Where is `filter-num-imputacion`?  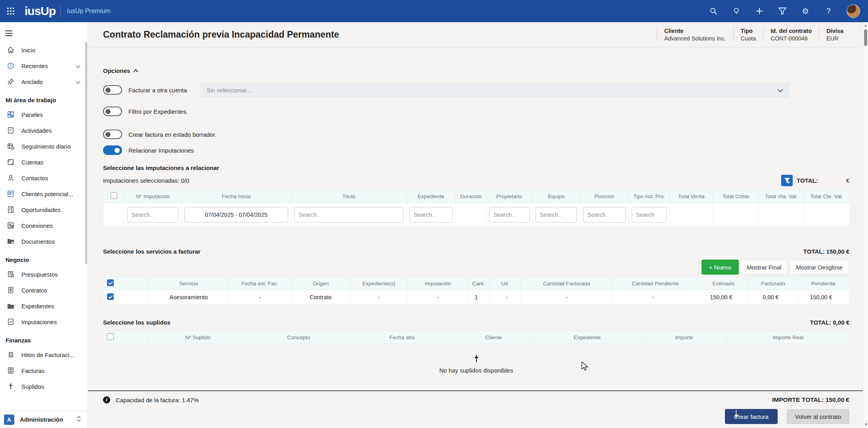
filter-num-imputacion is located at coordinates (153, 215).